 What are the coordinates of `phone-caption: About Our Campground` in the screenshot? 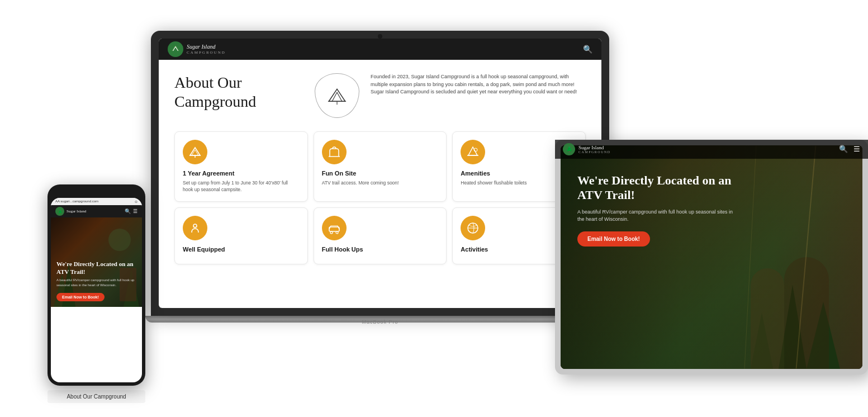 It's located at (96, 397).